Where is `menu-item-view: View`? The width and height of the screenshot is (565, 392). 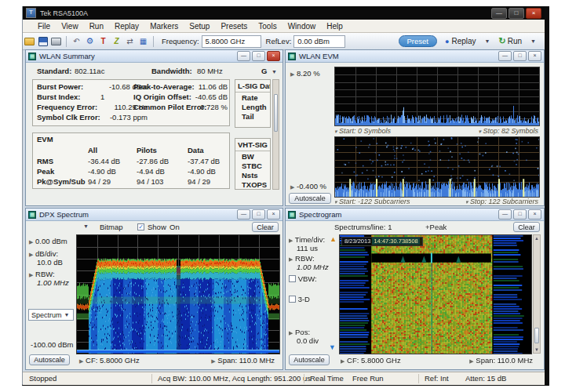 menu-item-view: View is located at coordinates (70, 27).